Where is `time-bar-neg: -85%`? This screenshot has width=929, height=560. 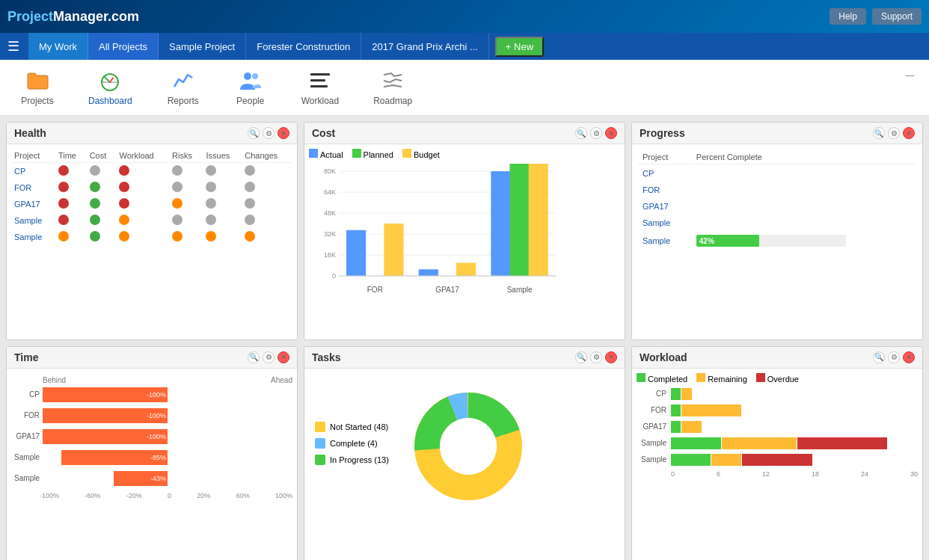 time-bar-neg: -85% is located at coordinates (114, 458).